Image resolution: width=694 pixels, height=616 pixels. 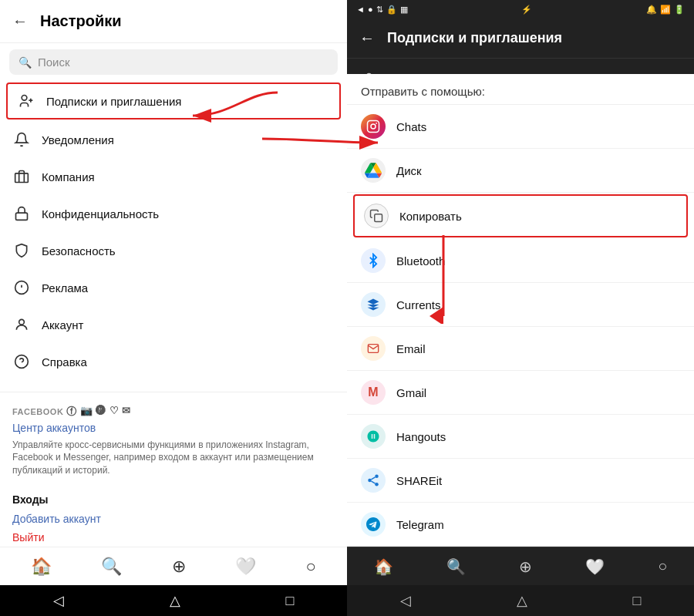 I want to click on notifications-label: Уведомления, so click(x=78, y=140).